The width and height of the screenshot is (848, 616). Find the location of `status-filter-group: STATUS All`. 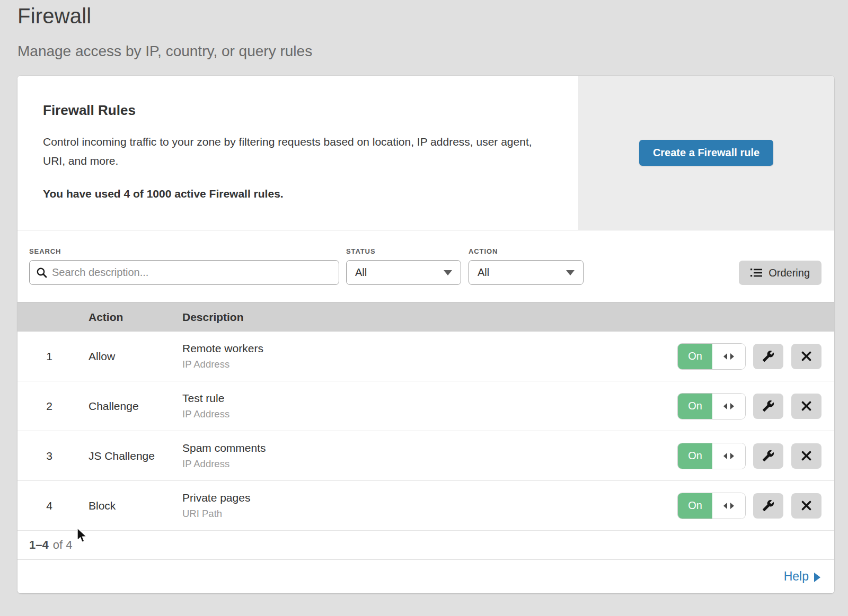

status-filter-group: STATUS All is located at coordinates (404, 266).